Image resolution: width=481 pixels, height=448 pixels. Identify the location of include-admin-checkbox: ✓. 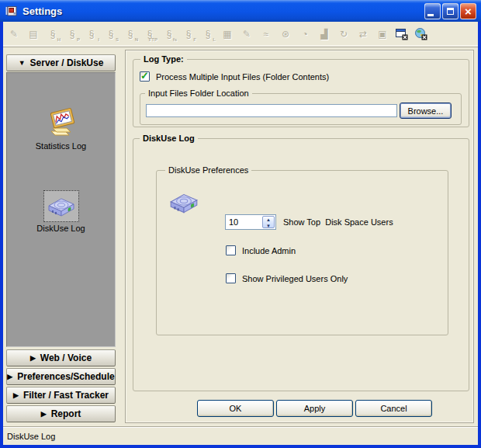
(231, 250).